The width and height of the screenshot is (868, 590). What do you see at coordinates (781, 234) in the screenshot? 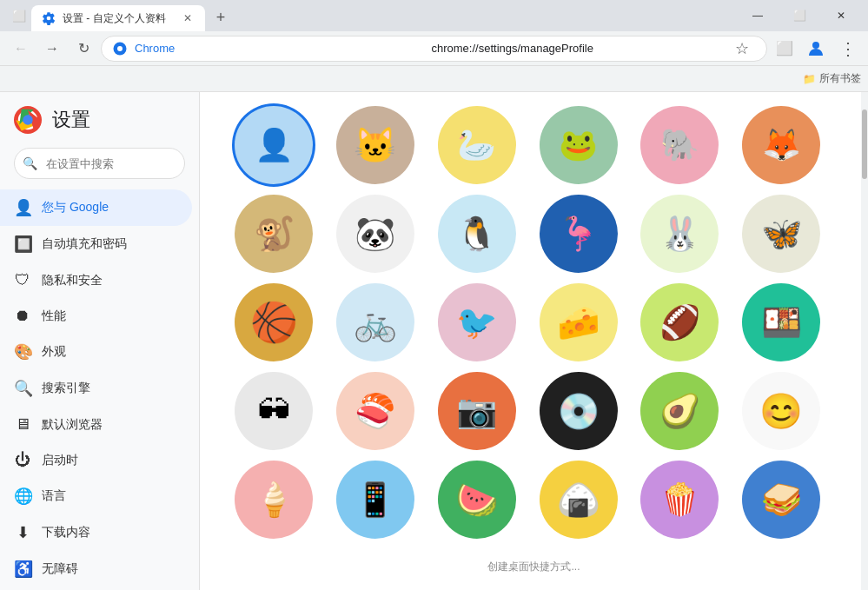
I see `avatar-item-r1-c5: 🦋` at bounding box center [781, 234].